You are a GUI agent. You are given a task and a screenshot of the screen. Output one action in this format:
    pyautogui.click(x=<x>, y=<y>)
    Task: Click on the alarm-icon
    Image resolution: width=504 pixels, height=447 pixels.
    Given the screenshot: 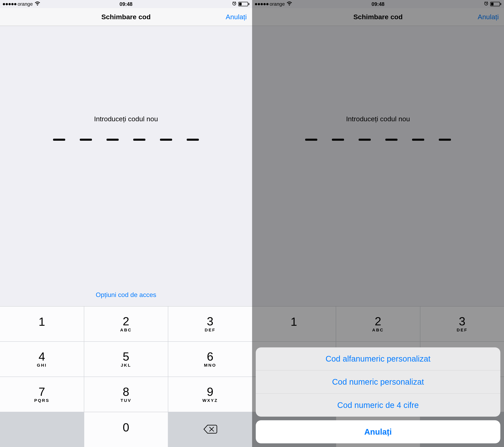 What is the action you would take?
    pyautogui.click(x=234, y=4)
    